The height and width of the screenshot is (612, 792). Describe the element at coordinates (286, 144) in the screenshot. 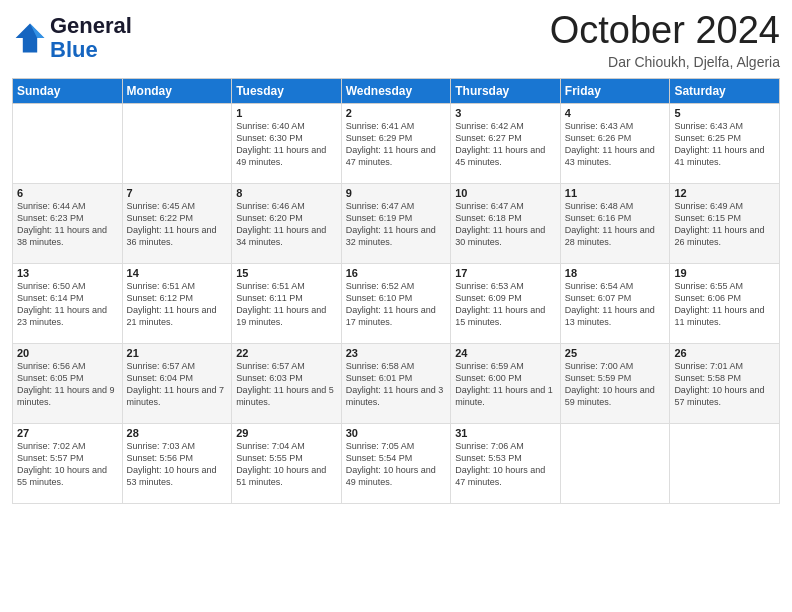

I see `cell-content: Sunrise: 6:40 AM Sunset: 6:30 PM Dayligh…` at that location.